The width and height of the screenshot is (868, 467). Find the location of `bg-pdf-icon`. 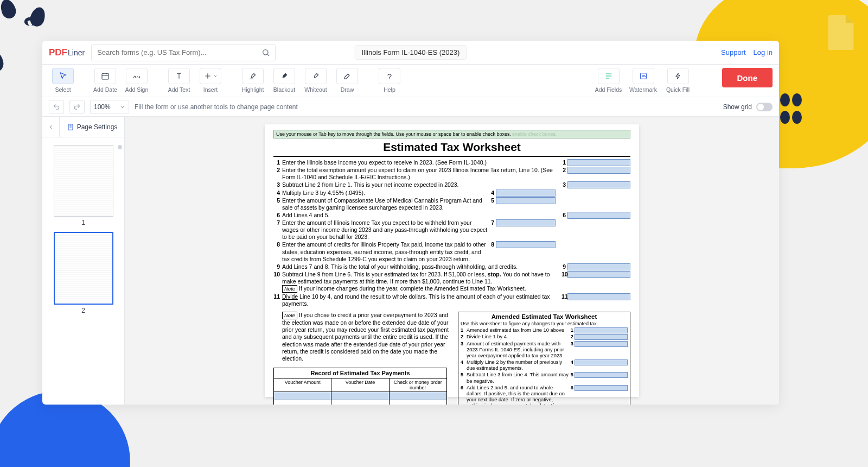

bg-pdf-icon is located at coordinates (841, 33).